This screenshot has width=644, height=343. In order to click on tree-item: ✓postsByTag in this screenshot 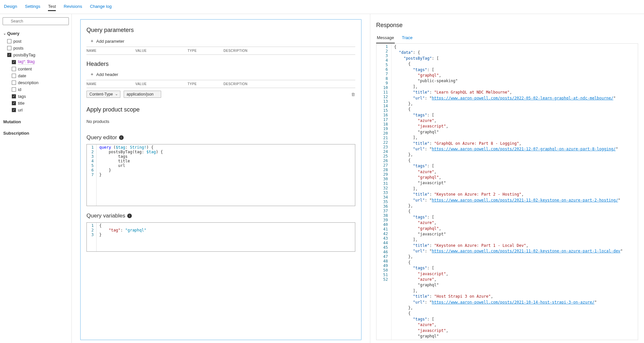, I will do `click(38, 55)`.